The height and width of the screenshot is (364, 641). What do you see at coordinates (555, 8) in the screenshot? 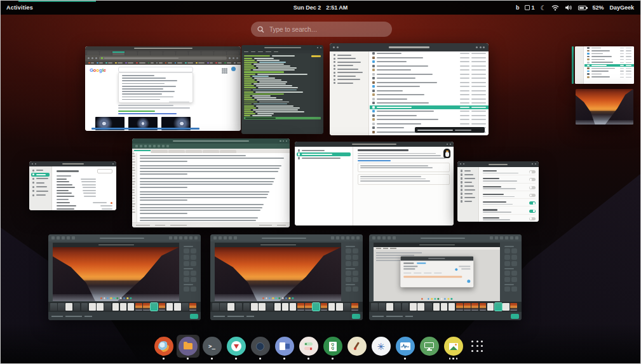
I see `wifi-icon` at bounding box center [555, 8].